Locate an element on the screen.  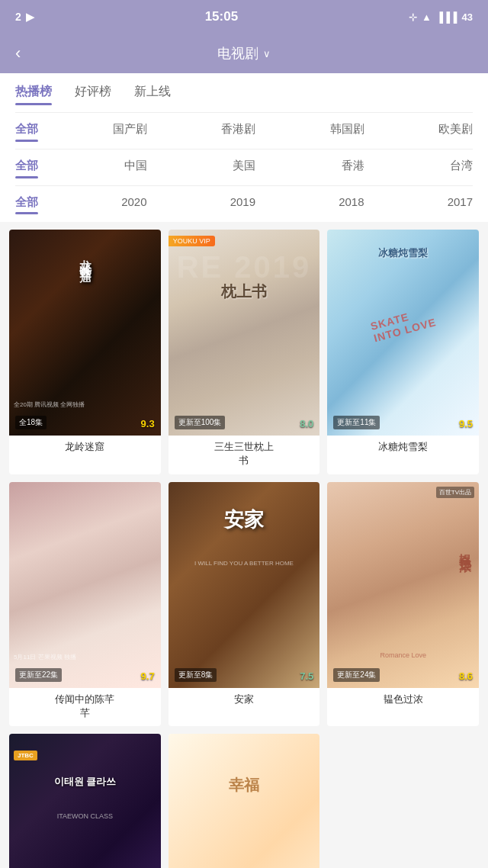
show-card-6: 韫色过浓 Romance Love 百世TV出品 更新至24集 8.6 韫色过浓 is located at coordinates (403, 604).